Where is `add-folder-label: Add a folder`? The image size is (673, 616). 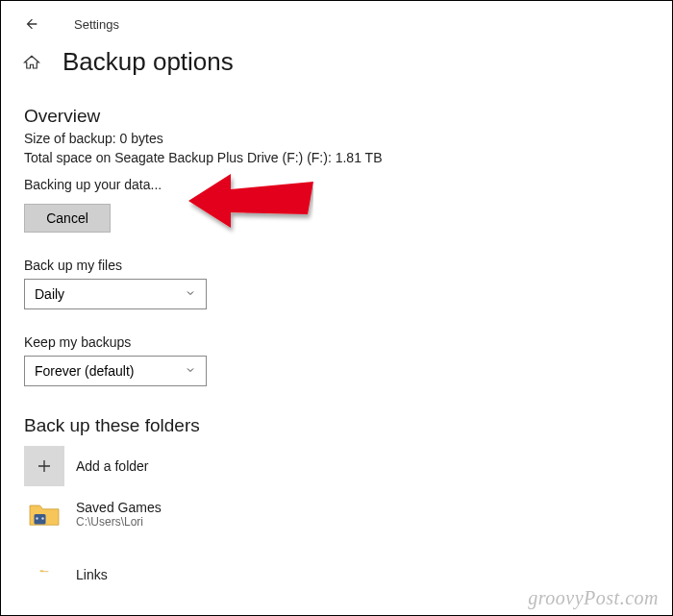
add-folder-label: Add a folder is located at coordinates (112, 466).